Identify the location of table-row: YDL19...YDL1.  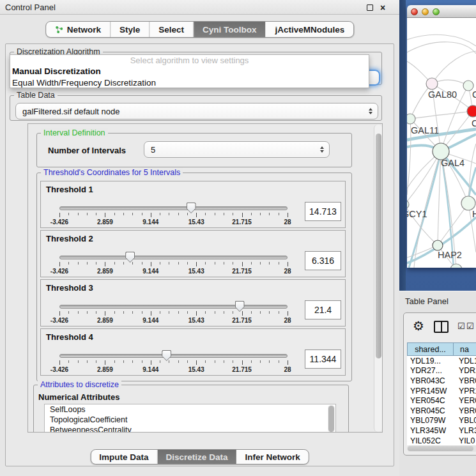
(441, 361).